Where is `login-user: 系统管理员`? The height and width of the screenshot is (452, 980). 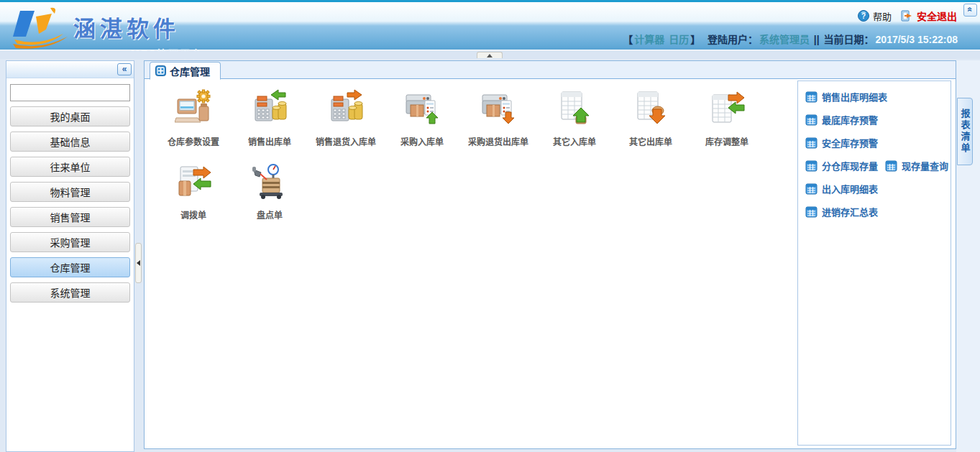
login-user: 系统管理员 is located at coordinates (784, 40).